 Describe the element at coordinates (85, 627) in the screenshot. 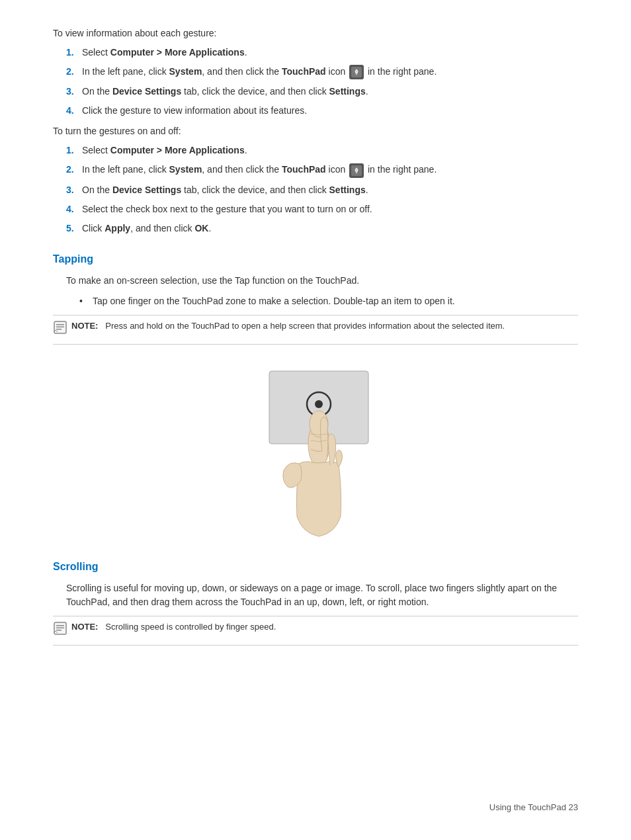

I see `scrolling-note-label: NOTE:` at that location.